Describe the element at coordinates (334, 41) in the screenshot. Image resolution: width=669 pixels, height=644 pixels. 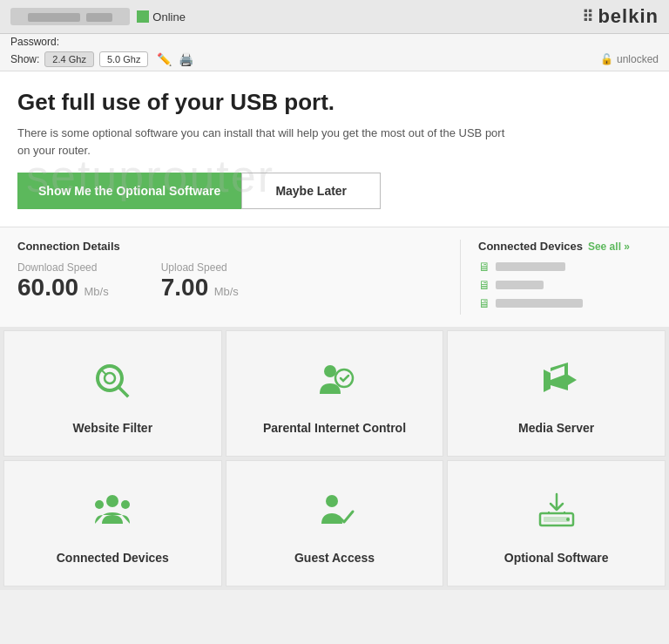
I see `password-row: Password:` at that location.